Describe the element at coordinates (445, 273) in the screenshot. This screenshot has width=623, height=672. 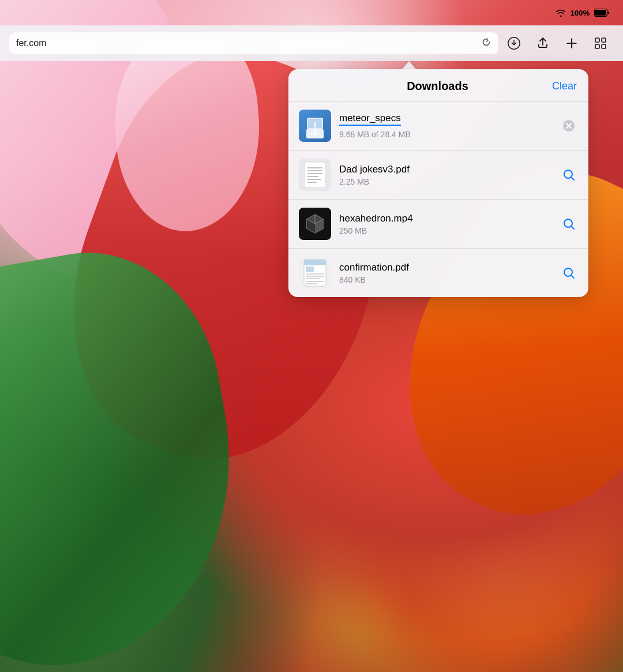
I see `item-info-4: confirmation.pdf 840 KB` at that location.